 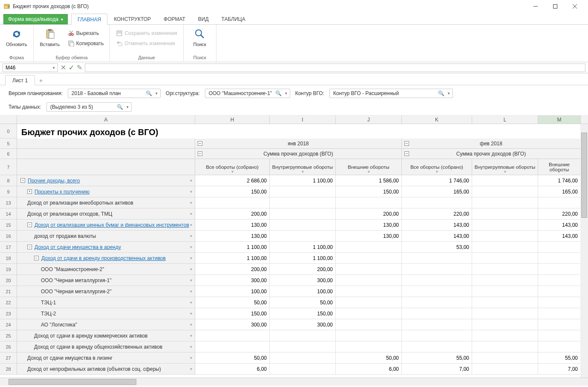 I want to click on mode-button: Форма ввода/вывода▾, so click(x=36, y=19).